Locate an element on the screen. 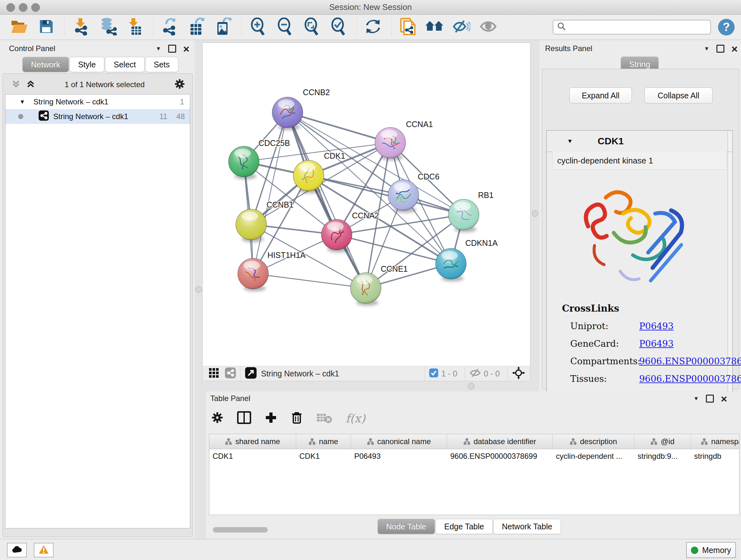 The width and height of the screenshot is (741, 560). network-node-CCNE1: CCNE1 is located at coordinates (379, 285).